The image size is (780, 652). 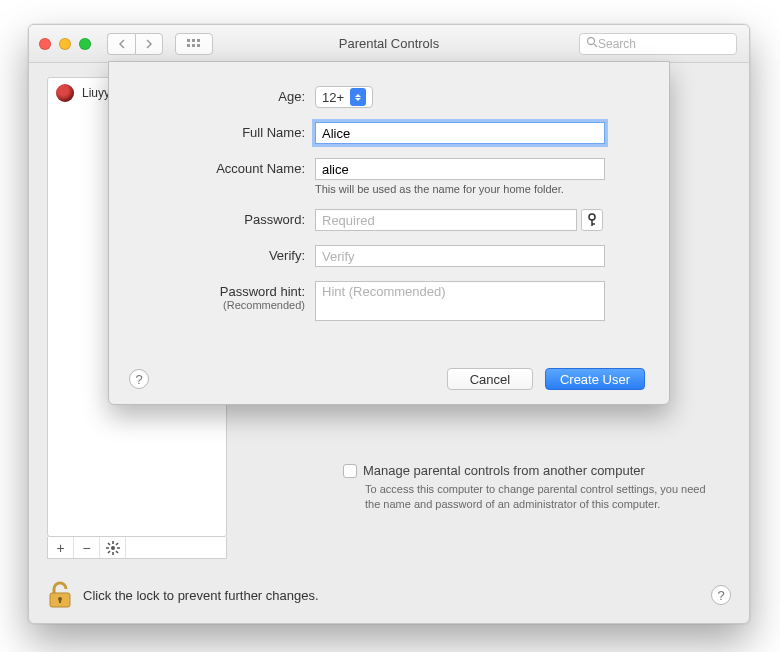 What do you see at coordinates (194, 44) in the screenshot?
I see `show-all-button` at bounding box center [194, 44].